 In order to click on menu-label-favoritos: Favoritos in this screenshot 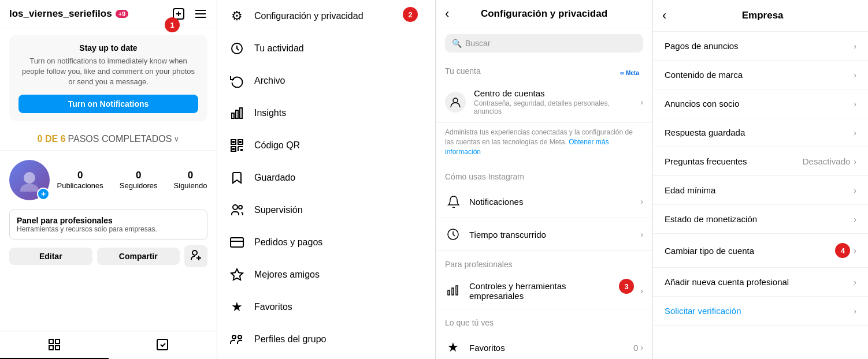, I will do `click(273, 307)`.